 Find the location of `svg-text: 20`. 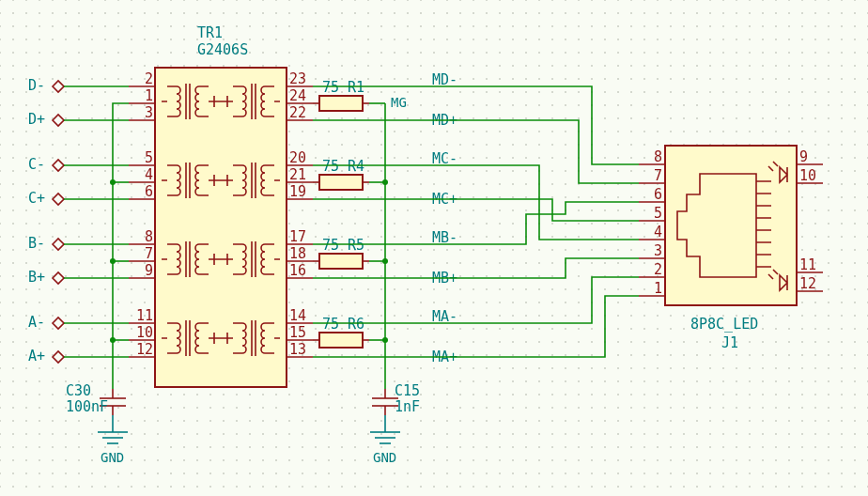

svg-text: 20 is located at coordinates (298, 158).